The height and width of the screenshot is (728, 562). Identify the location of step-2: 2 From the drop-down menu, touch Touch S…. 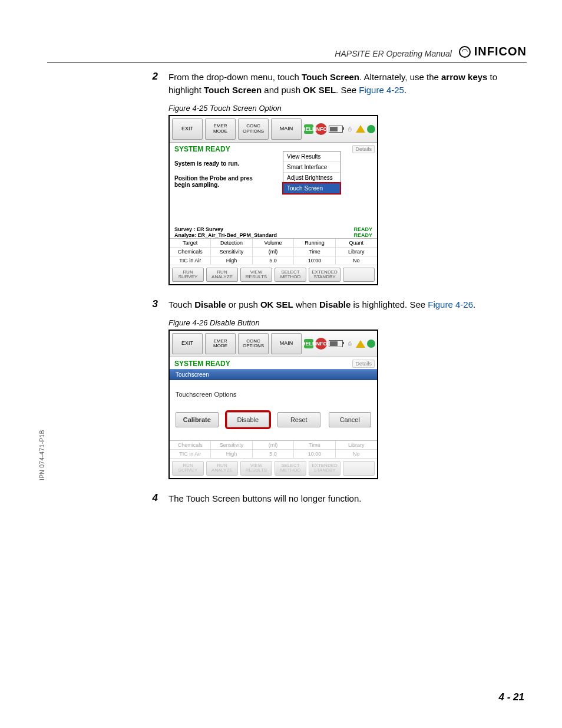
(337, 84).